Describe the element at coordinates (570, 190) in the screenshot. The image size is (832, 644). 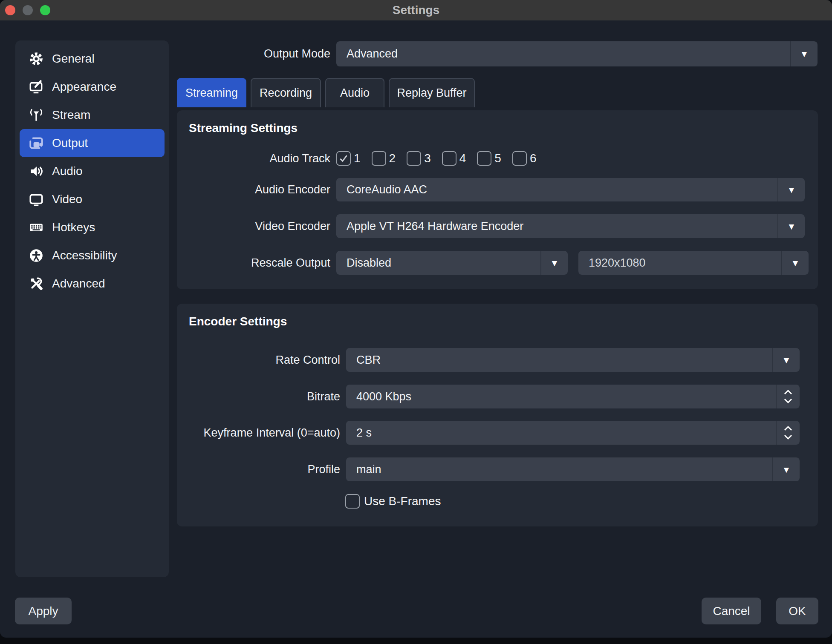
I see `audio-encoder-select: CoreAudio AAC ▼` at that location.